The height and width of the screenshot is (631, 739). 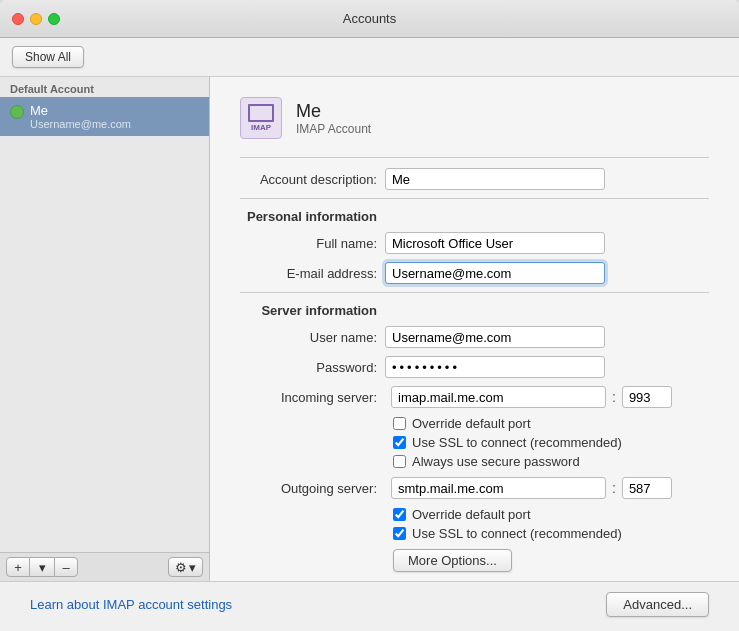 What do you see at coordinates (551, 424) in the screenshot?
I see `override-port-row: Override default port` at bounding box center [551, 424].